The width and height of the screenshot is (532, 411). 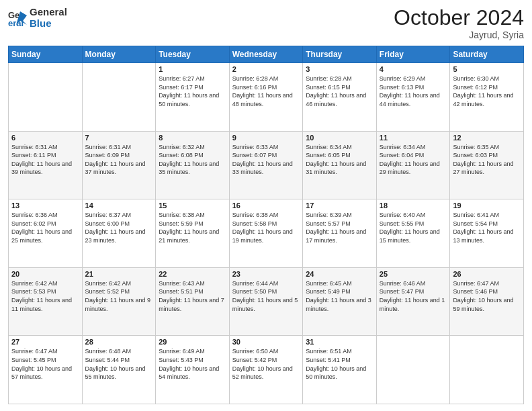 What do you see at coordinates (193, 97) in the screenshot?
I see `calendar-cell: 1Sunrise: 6:27 AM Sunset: 6:17 PM Daylig…` at bounding box center [193, 97].